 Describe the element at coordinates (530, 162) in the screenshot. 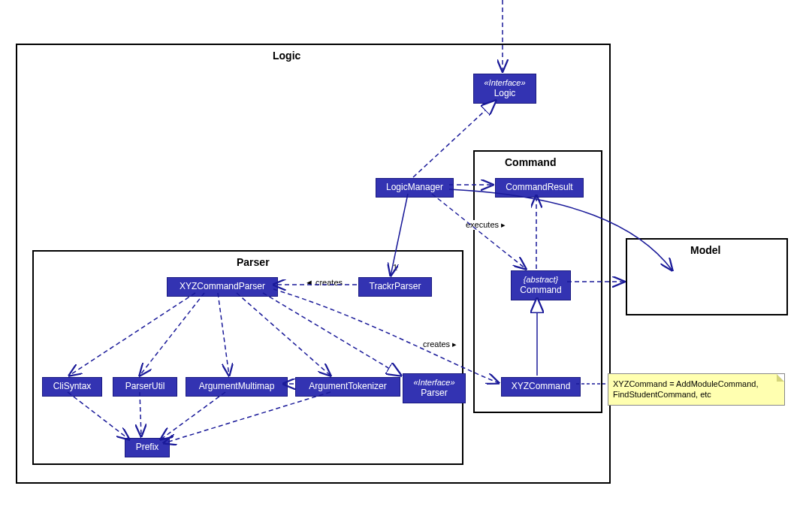

I see `pkg-command-title: Command` at that location.